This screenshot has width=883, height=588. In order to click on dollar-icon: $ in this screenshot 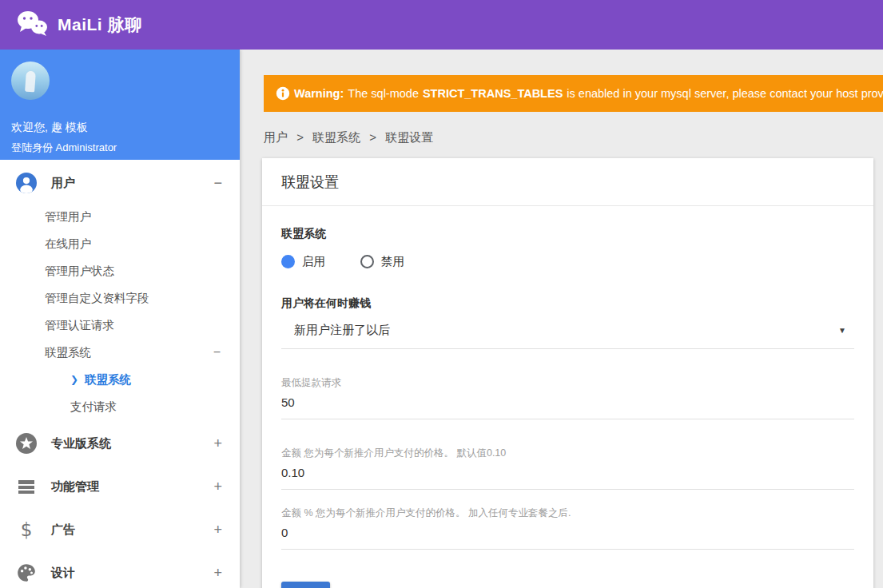, I will do `click(26, 530)`.